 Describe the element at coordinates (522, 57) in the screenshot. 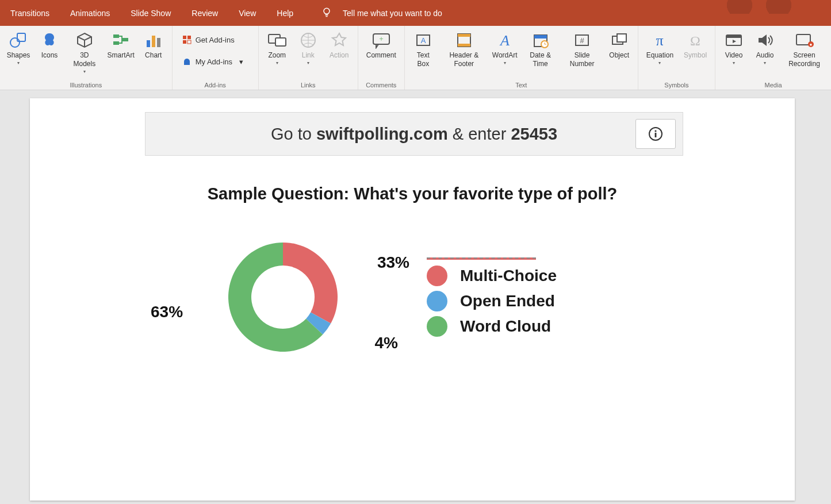

I see `group-text: A Text Box Header & Footer A WordArt ▾ D…` at that location.